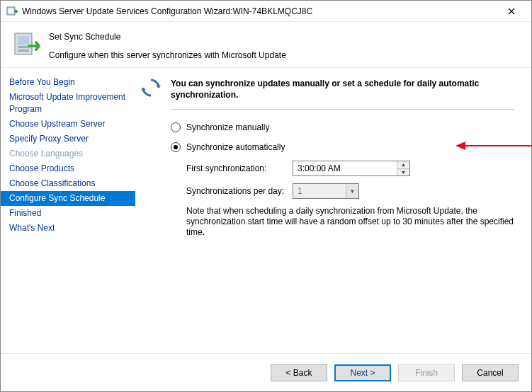 Image resolution: width=532 pixels, height=392 pixels. Describe the element at coordinates (266, 45) in the screenshot. I see `wizard-header: Set Sync Schedule Configure when this se…` at that location.